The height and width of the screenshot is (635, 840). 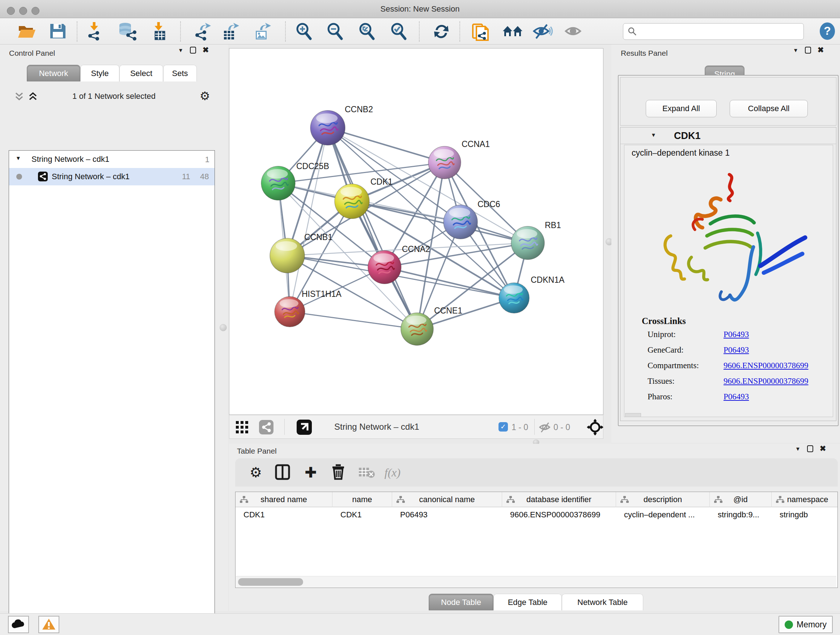 I want to click on open-session-button, so click(x=27, y=32).